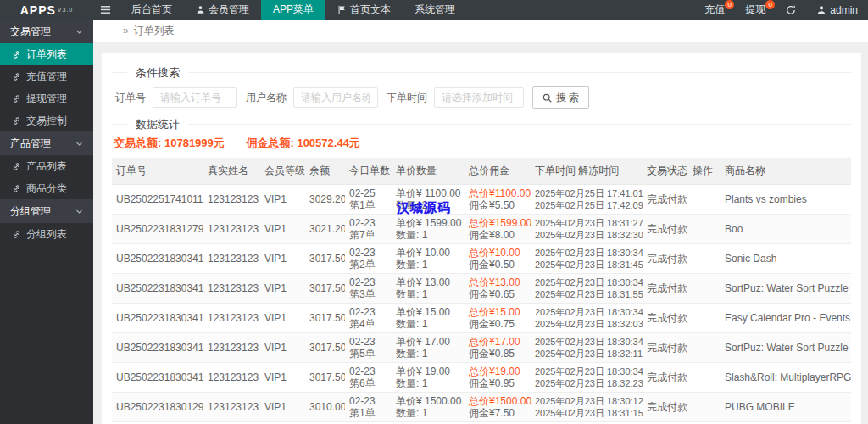  I want to click on trade-total-value: 10781999元, so click(195, 142).